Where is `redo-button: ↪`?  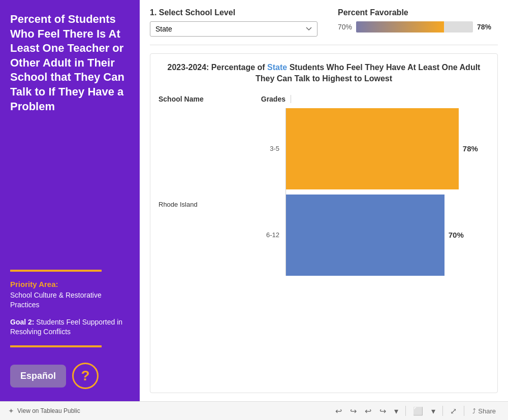
redo-button: ↪ is located at coordinates (354, 411).